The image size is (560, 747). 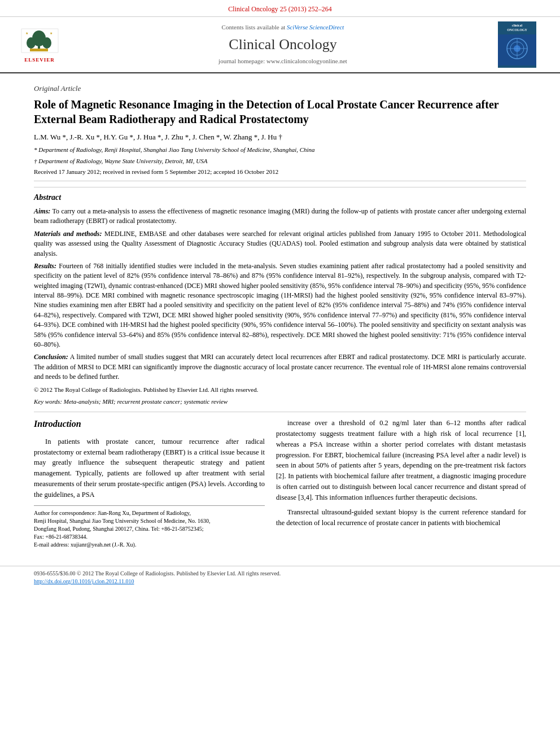 What do you see at coordinates (401, 518) in the screenshot?
I see `intro-para-right-2: Transrectal ultrasound-guided sextant bi…` at bounding box center [401, 518].